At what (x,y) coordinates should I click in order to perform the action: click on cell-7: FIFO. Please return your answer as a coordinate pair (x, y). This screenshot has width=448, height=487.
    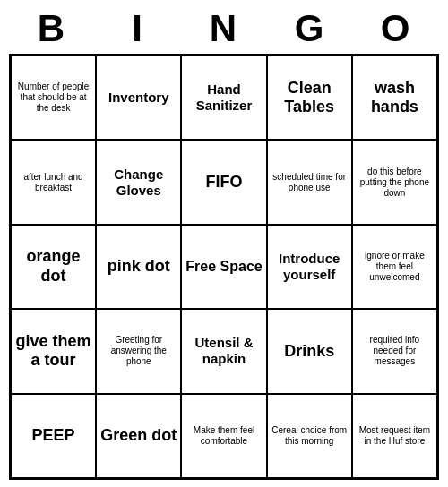
    Looking at the image, I should click on (224, 182).